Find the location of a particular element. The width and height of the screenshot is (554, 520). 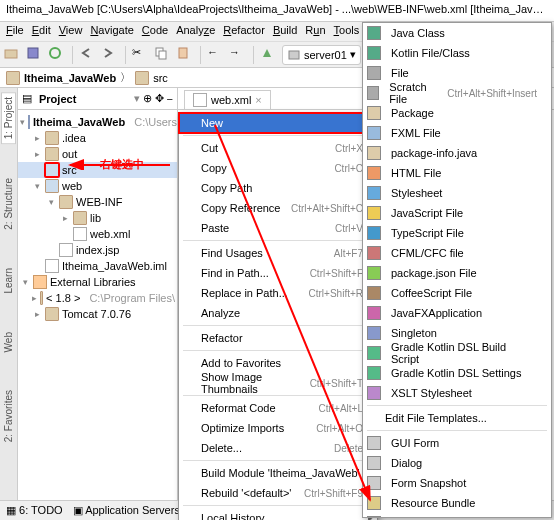

tree-jdk: ▸< 1.8 > C:\Program Files\ is located at coordinates (98, 298).